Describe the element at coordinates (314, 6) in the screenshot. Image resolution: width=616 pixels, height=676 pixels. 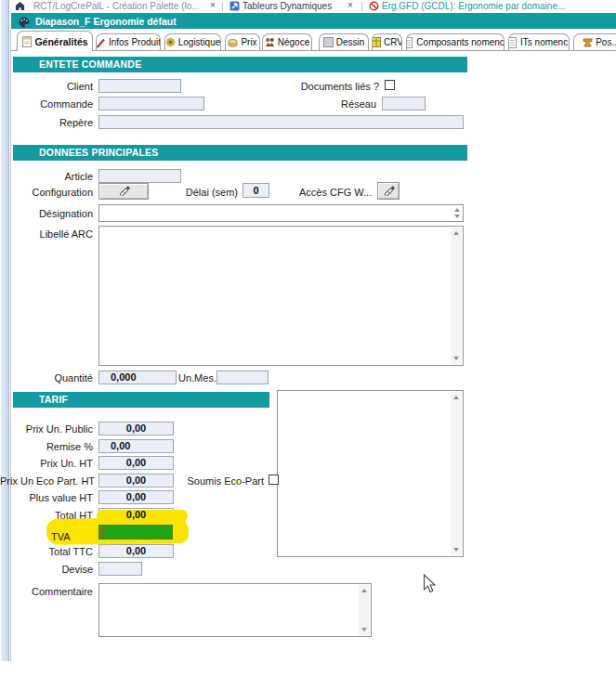
I see `browser-tab-bar: RCT/LogCrePalL - Création Palette (lo...…` at that location.